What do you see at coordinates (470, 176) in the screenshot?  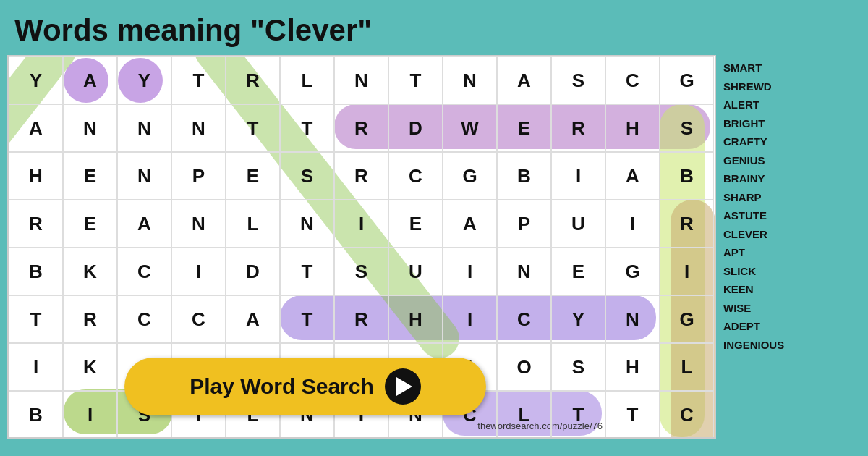 I see `cell-r2-c8: G` at bounding box center [470, 176].